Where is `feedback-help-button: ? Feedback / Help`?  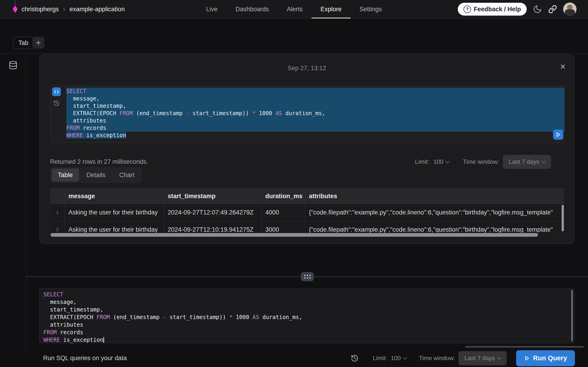 feedback-help-button: ? Feedback / Help is located at coordinates (492, 9).